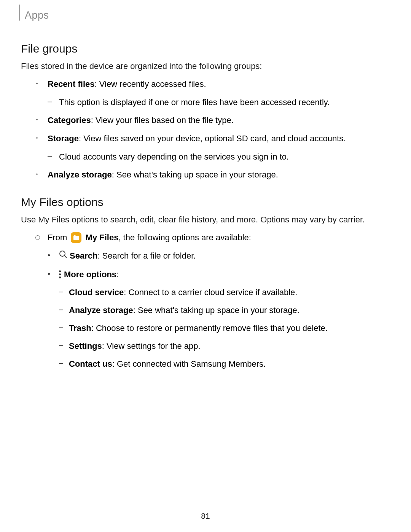 This screenshot has height=532, width=411. What do you see at coordinates (151, 346) in the screenshot?
I see `sub-desc: : View settings for the app.` at bounding box center [151, 346].